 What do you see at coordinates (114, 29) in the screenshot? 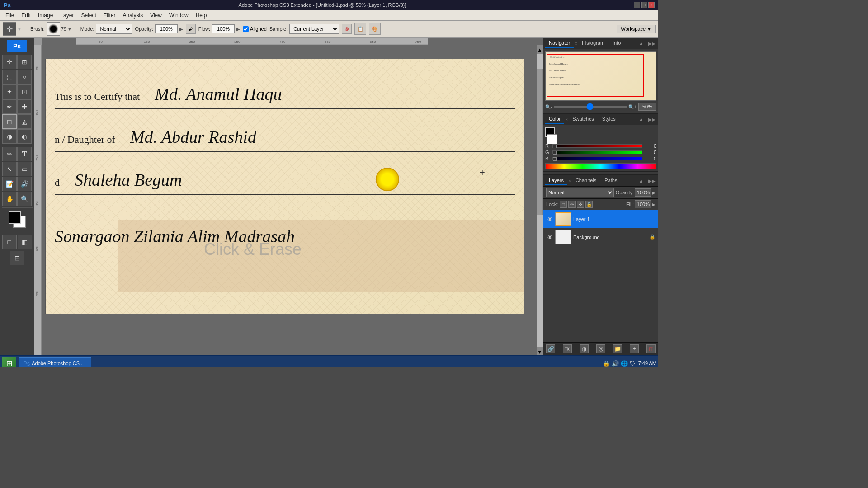
I see `mode-select: Normal` at bounding box center [114, 29].